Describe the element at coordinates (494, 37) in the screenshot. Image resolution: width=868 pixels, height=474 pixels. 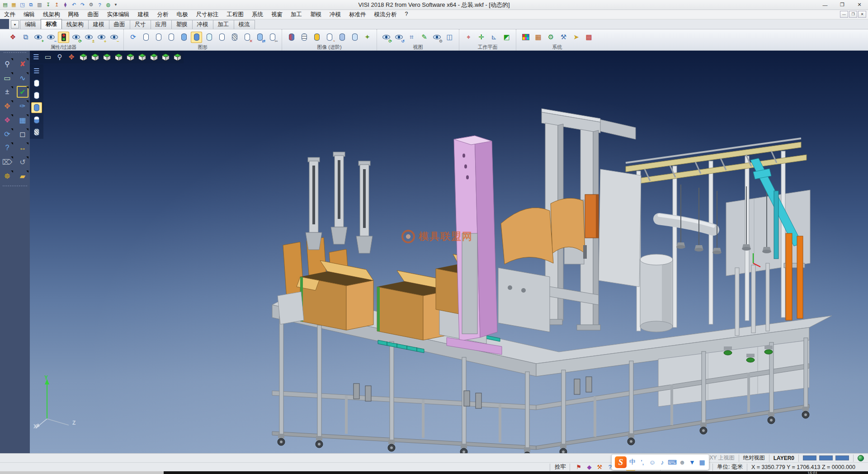
I see `workplane-align-icon: ⊾` at that location.